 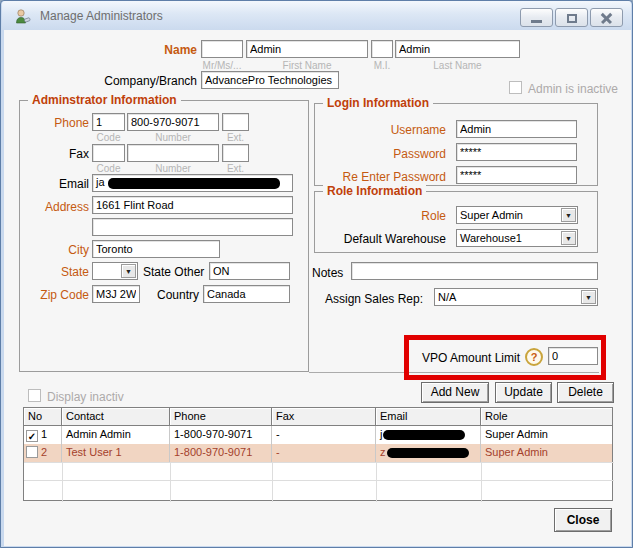 What do you see at coordinates (236, 122) in the screenshot?
I see `phone-ext-field` at bounding box center [236, 122].